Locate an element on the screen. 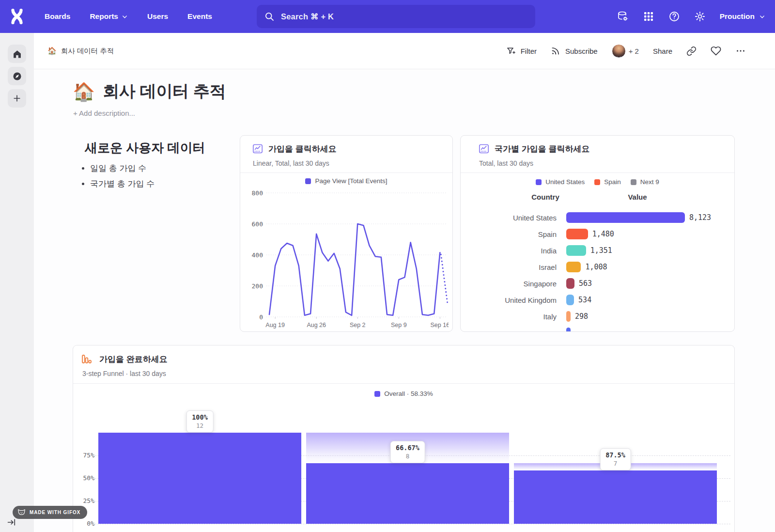  table-row: Italy298 is located at coordinates (598, 316).